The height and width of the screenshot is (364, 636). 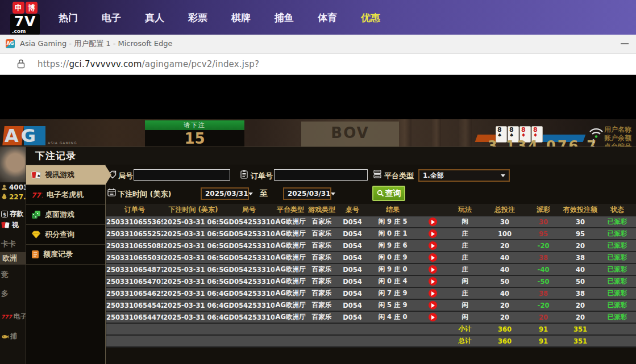 I want to click on order-number-input, so click(x=321, y=175).